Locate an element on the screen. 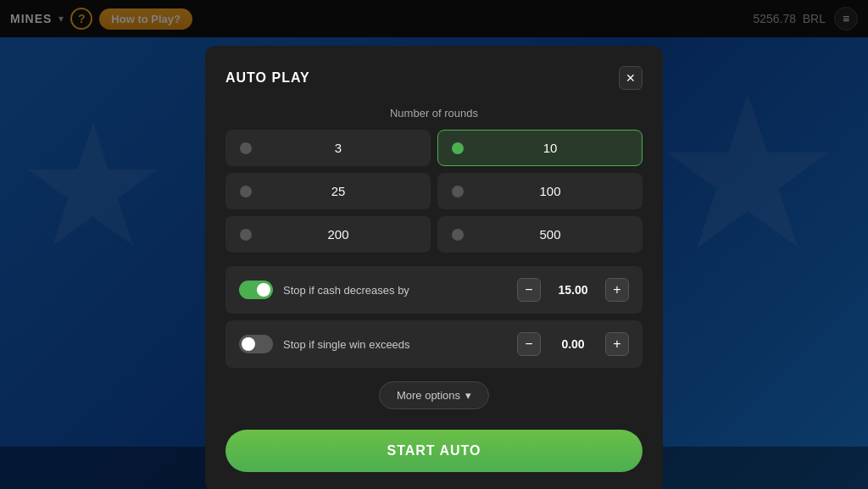 The width and height of the screenshot is (868, 489). stop-cash-amount-control: − 15.00 + is located at coordinates (573, 290).